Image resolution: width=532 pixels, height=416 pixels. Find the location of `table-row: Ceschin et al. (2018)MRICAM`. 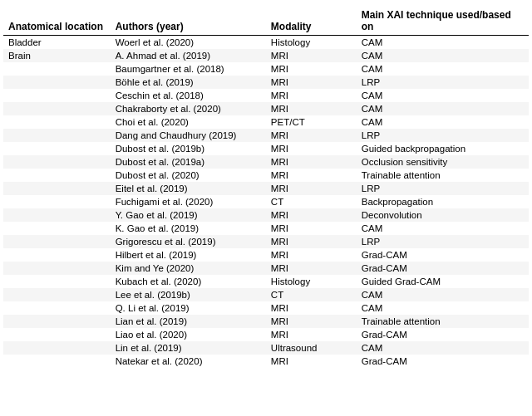

table-row: Ceschin et al. (2018)MRICAM is located at coordinates (266, 95).